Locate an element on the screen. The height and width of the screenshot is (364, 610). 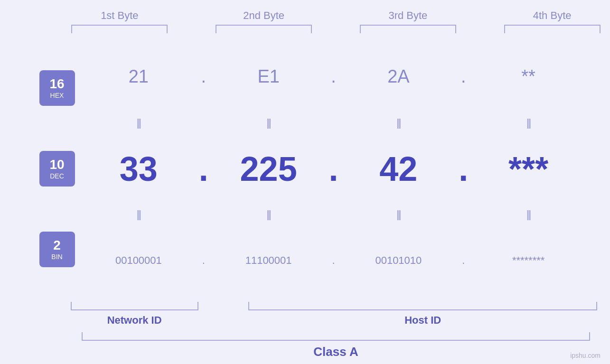
dec-value-4: *** is located at coordinates (528, 169).